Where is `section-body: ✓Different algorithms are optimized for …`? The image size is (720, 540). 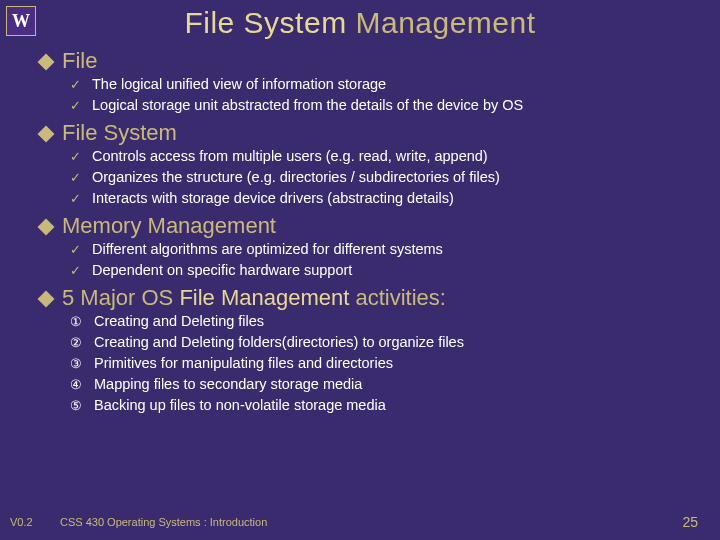 section-body: ✓Different algorithms are optimized for … is located at coordinates (366, 260).